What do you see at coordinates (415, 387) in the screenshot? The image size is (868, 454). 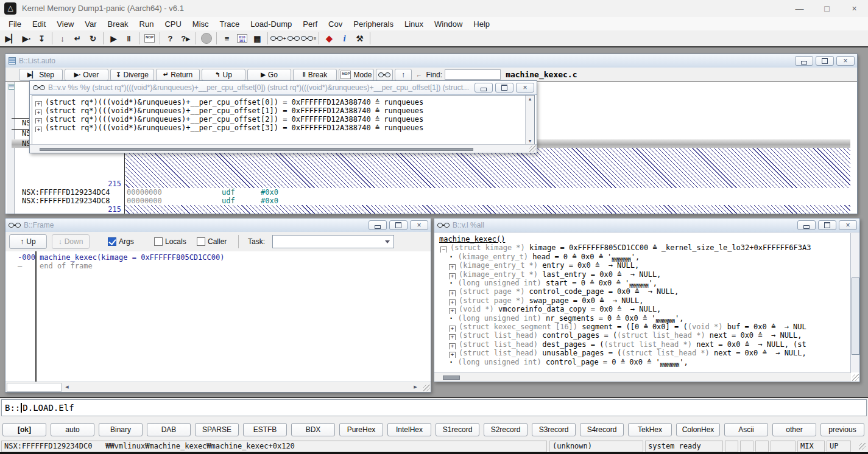 I see `scroll-right-icon: ▶` at bounding box center [415, 387].